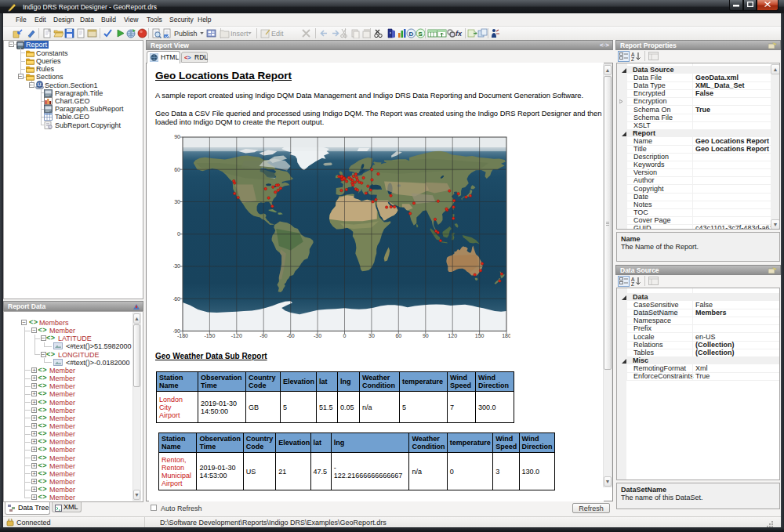 This screenshot has height=532, width=784. I want to click on svg-text: -120, so click(237, 335).